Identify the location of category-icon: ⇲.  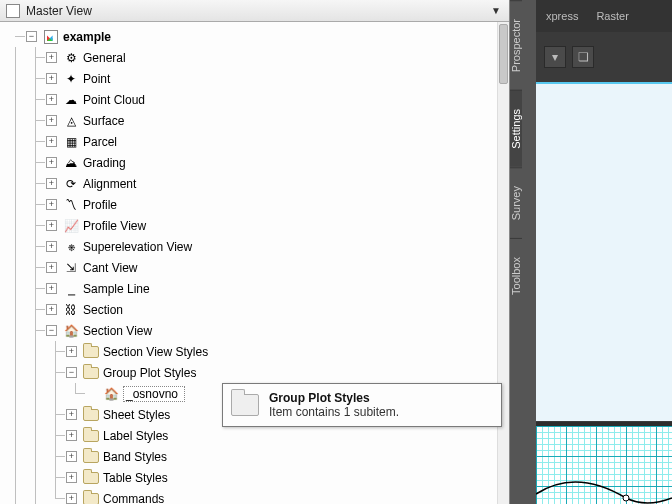
(71, 268).